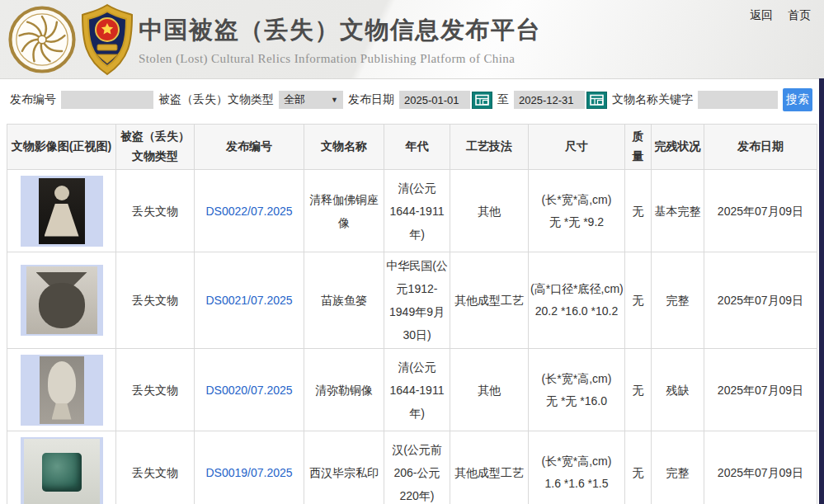 The image size is (824, 504). What do you see at coordinates (417, 147) in the screenshot?
I see `col-header-era: 年代` at bounding box center [417, 147].